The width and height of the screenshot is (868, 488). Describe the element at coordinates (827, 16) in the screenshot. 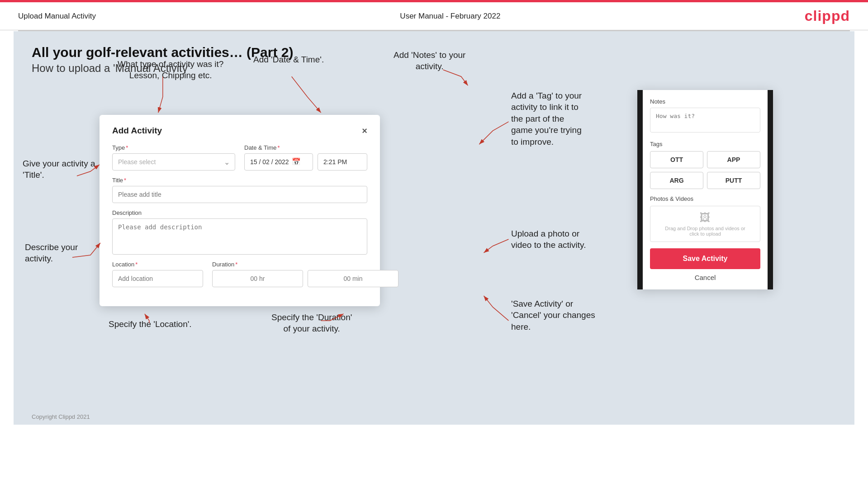

I see `clippd-logo: clippd` at that location.